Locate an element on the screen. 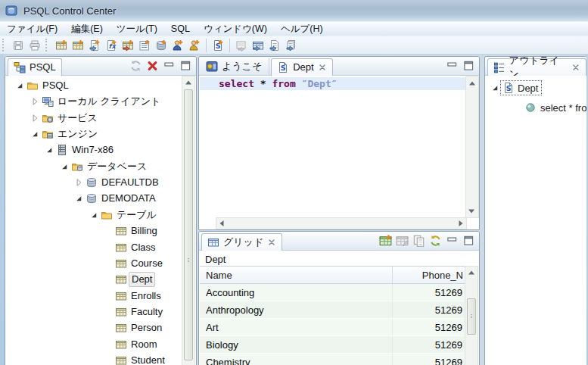 The width and height of the screenshot is (588, 365). result-grid: Name Phone_N Accounting51269Anthropology… is located at coordinates (333, 315).